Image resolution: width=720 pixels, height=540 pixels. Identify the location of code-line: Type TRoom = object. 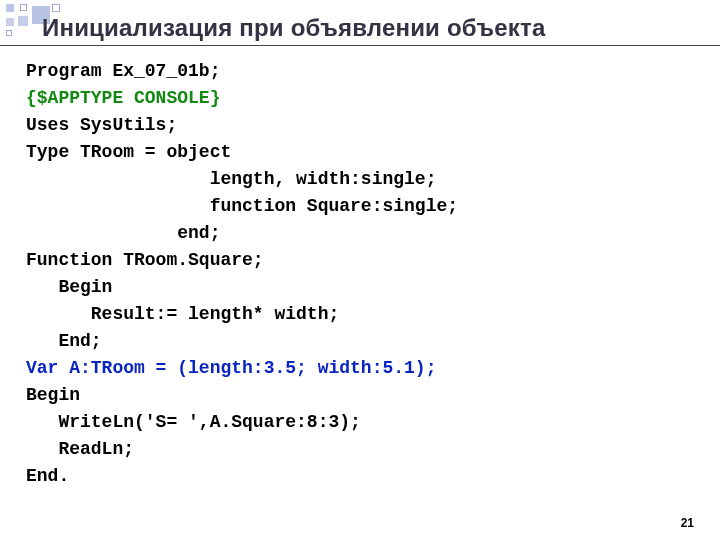
(128, 152).